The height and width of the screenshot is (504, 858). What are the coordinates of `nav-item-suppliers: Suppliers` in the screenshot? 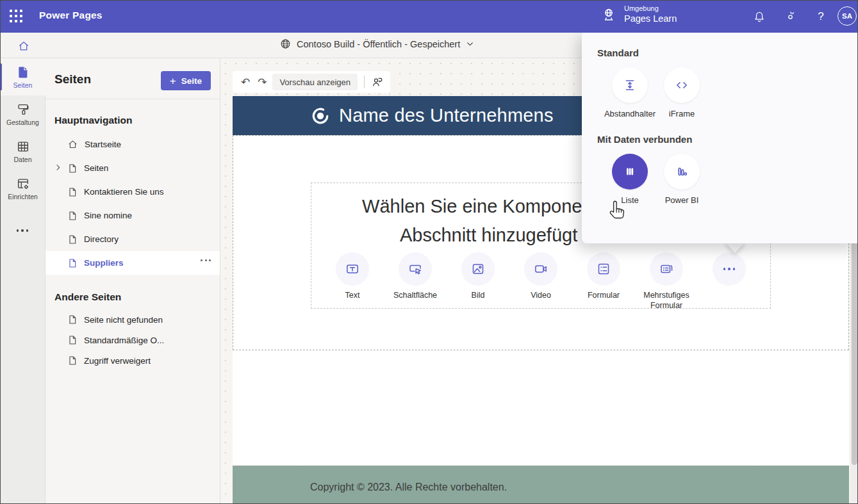 It's located at (133, 263).